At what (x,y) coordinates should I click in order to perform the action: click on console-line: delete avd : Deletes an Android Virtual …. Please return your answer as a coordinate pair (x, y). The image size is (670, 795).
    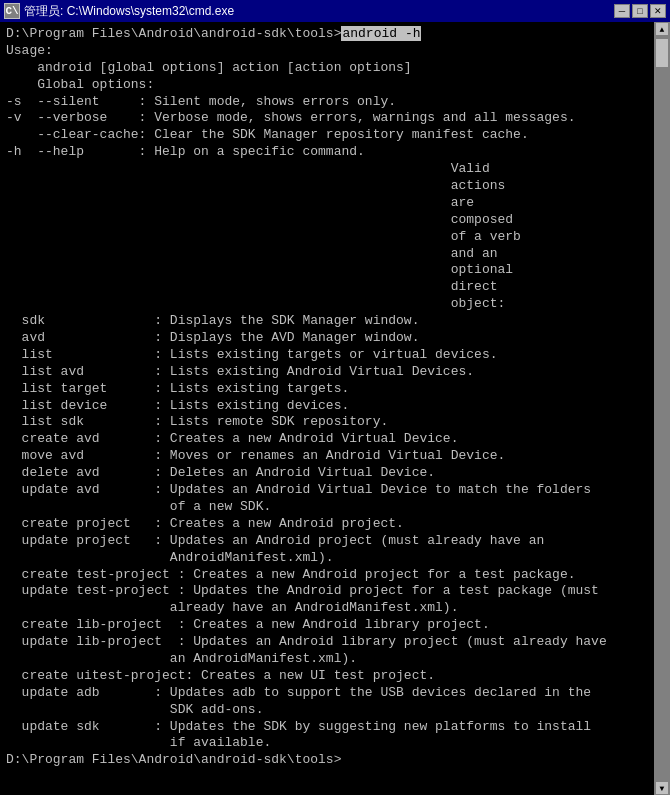
    Looking at the image, I should click on (335, 474).